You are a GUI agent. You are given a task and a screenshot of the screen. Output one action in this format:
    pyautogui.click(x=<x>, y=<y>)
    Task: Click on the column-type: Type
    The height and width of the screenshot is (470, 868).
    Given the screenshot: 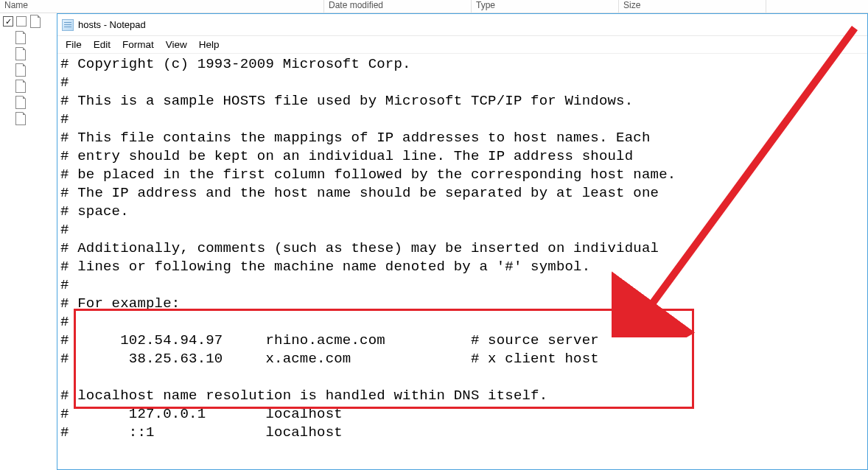 What is the action you would take?
    pyautogui.click(x=545, y=7)
    